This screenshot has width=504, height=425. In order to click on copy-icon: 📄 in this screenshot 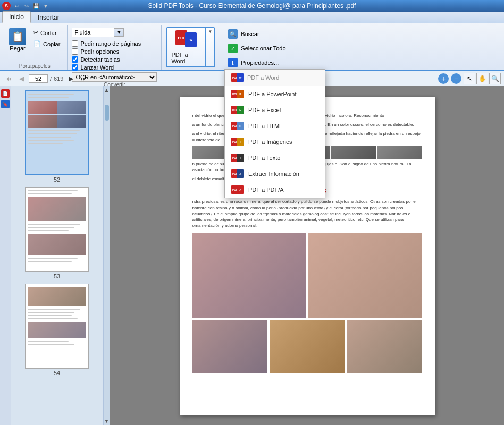, I will do `click(37, 44)`.